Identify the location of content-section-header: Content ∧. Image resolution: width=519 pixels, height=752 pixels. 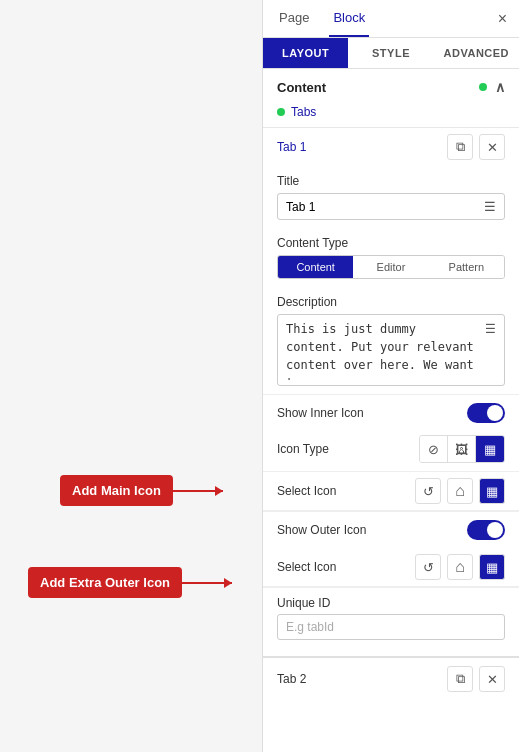
(391, 86).